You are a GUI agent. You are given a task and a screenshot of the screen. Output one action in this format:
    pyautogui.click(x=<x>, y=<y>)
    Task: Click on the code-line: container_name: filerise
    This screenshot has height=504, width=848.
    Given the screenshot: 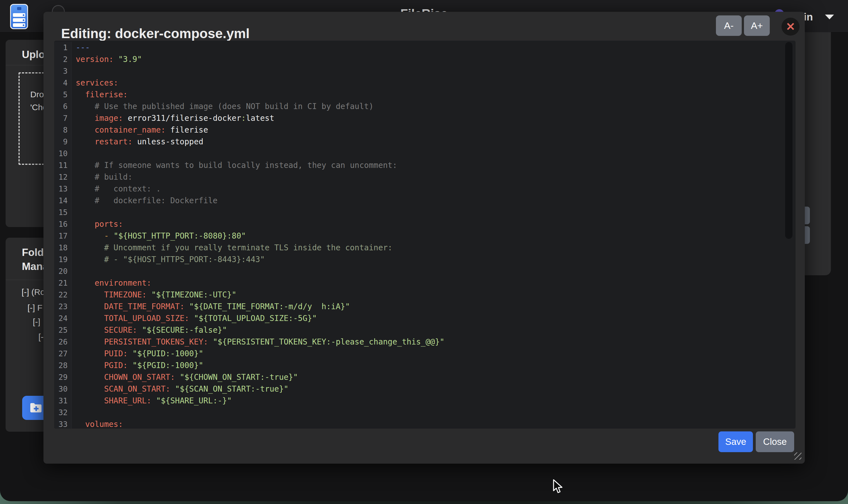 What is the action you would take?
    pyautogui.click(x=430, y=130)
    